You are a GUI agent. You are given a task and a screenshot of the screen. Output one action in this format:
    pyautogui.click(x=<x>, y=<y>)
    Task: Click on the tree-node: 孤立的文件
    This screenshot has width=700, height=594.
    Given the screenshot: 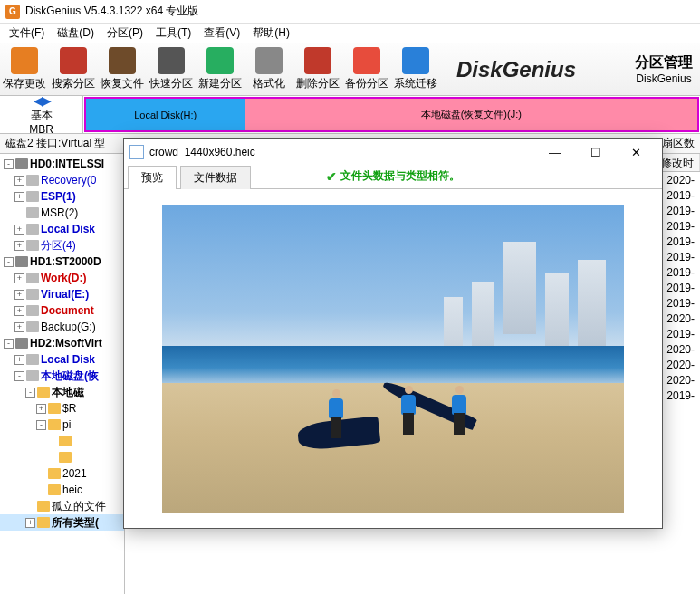 What is the action you would take?
    pyautogui.click(x=62, y=506)
    